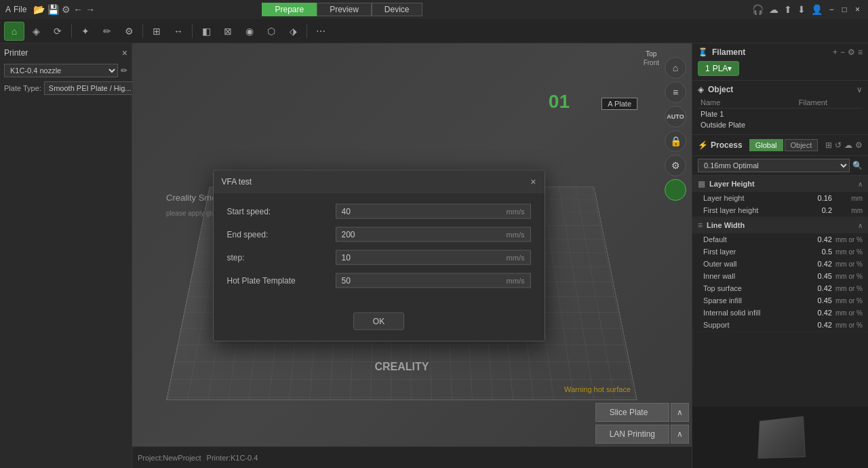 This screenshot has width=868, height=468. Describe the element at coordinates (675, 165) in the screenshot. I see `settings-view-btn: ⚙` at that location.